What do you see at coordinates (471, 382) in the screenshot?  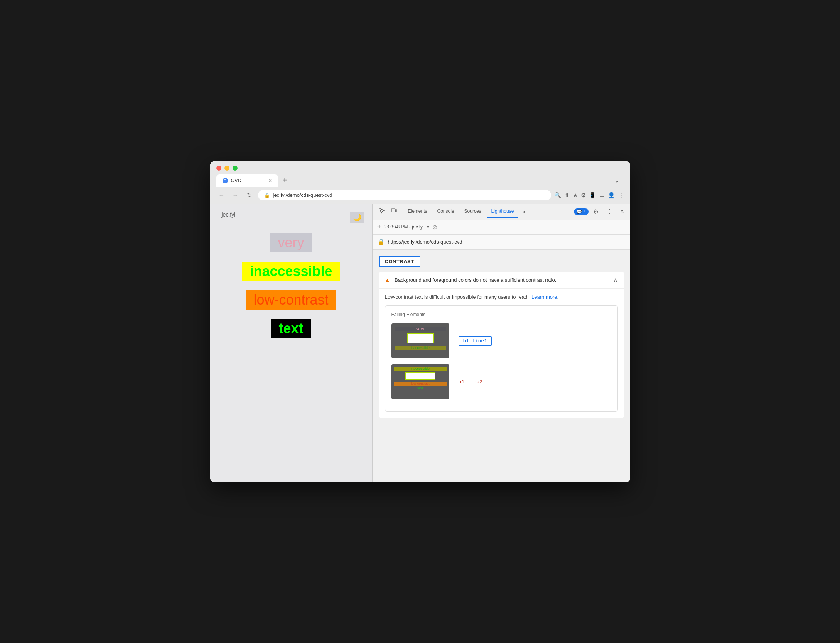 I see `failing-selector-2: h1.line2` at bounding box center [471, 382].